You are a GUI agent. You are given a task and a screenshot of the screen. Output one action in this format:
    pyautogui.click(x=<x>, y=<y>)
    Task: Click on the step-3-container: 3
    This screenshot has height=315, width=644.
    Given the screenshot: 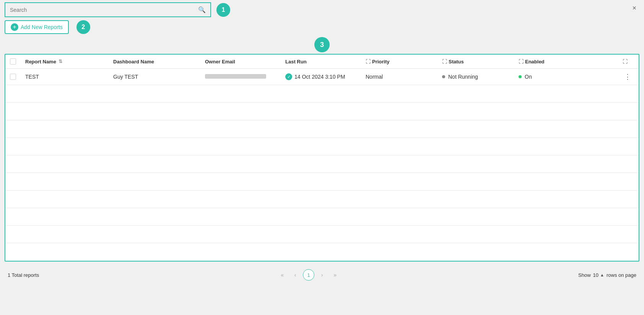 What is the action you would take?
    pyautogui.click(x=322, y=45)
    